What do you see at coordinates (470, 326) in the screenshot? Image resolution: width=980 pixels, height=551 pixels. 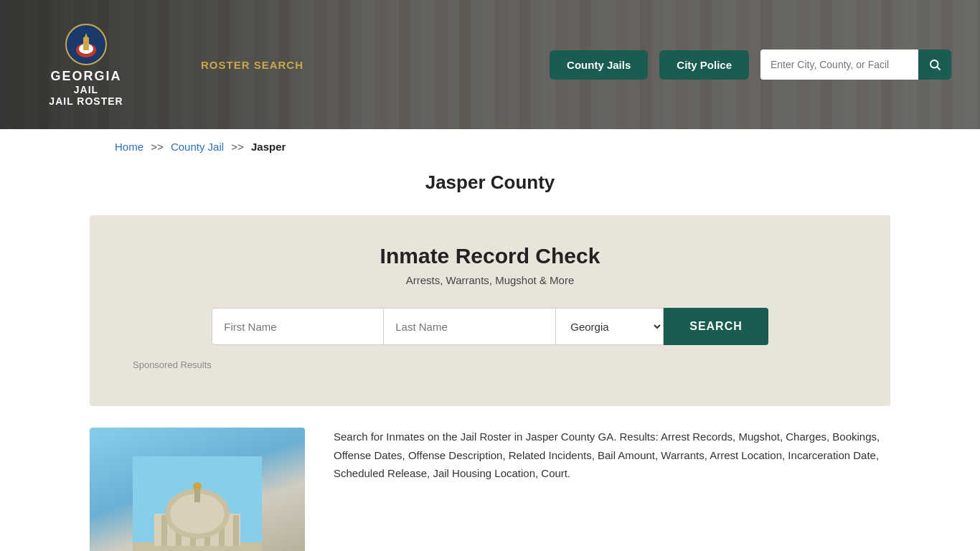 I see `last-name-input` at bounding box center [470, 326].